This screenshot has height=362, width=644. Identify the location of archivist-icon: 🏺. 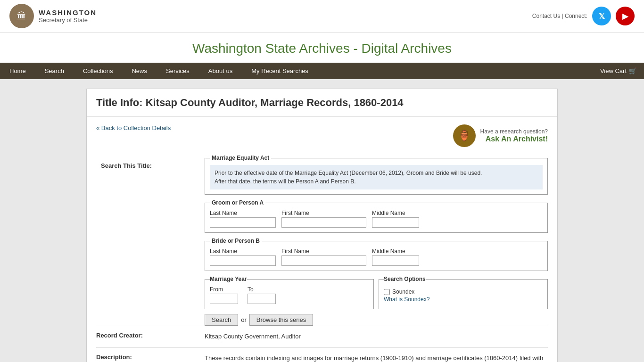
(464, 136).